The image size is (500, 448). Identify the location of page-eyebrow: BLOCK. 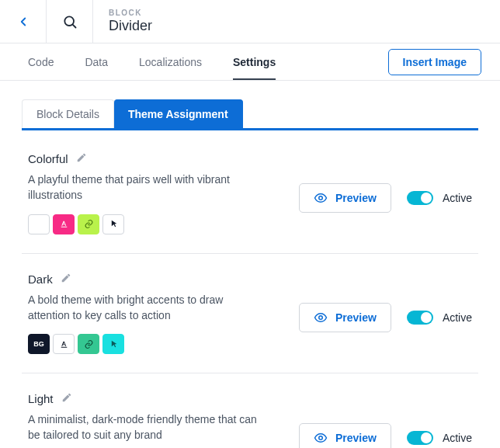
(130, 12).